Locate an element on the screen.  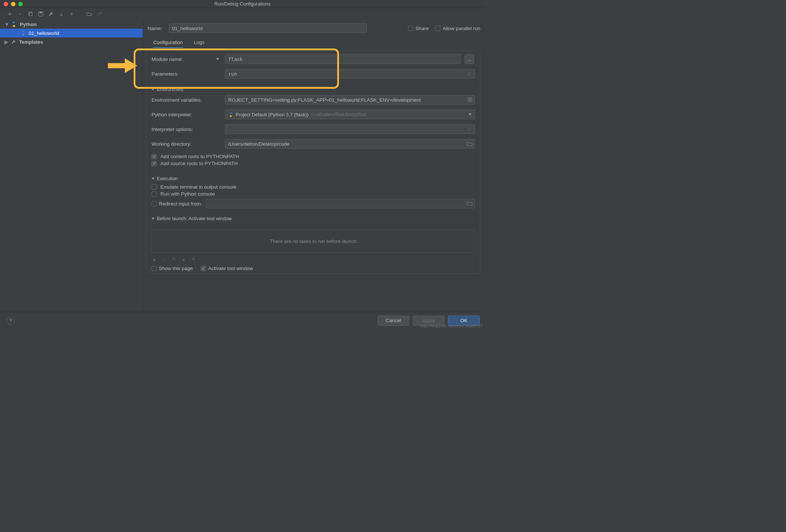
env-vars-label: Environment variables: is located at coordinates (186, 100).